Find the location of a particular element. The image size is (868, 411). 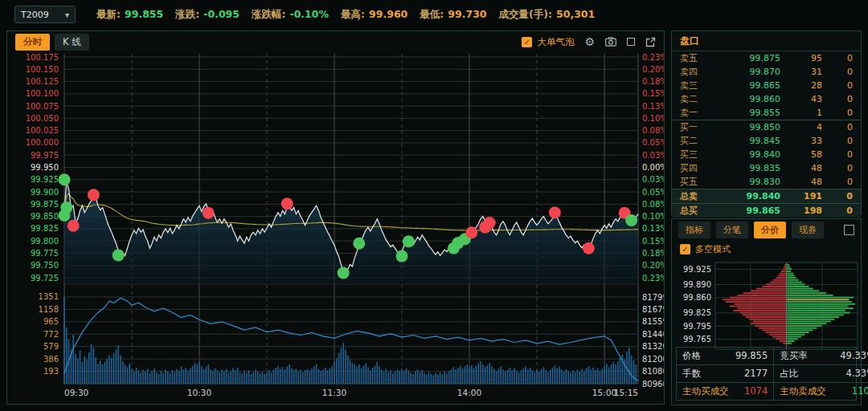

big-order-bubble-checkbox: ✓ is located at coordinates (527, 42).